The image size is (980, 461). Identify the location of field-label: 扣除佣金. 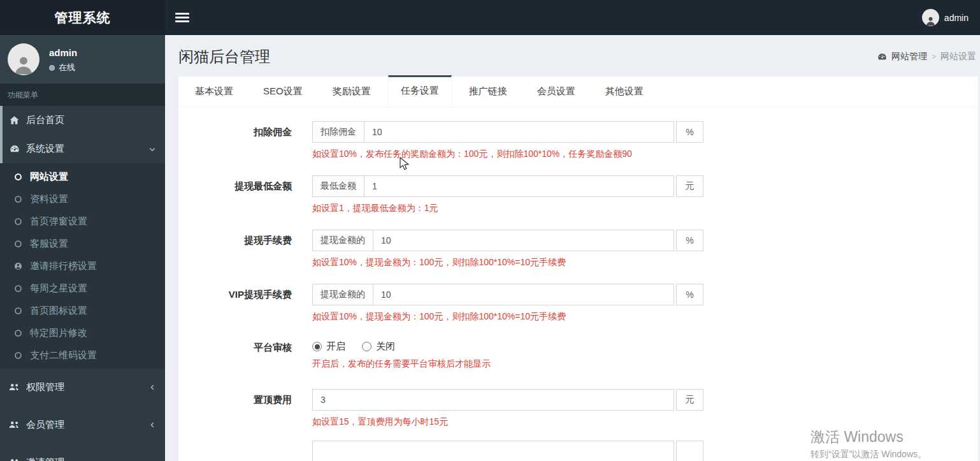
(235, 140).